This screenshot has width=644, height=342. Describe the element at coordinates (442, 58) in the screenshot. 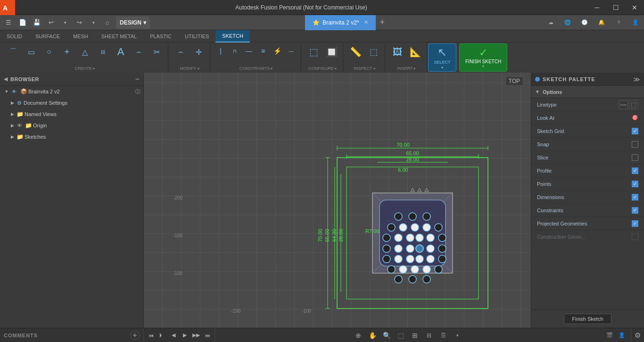

I see `ribbon-section-select: ↖ SELECT ▾` at that location.